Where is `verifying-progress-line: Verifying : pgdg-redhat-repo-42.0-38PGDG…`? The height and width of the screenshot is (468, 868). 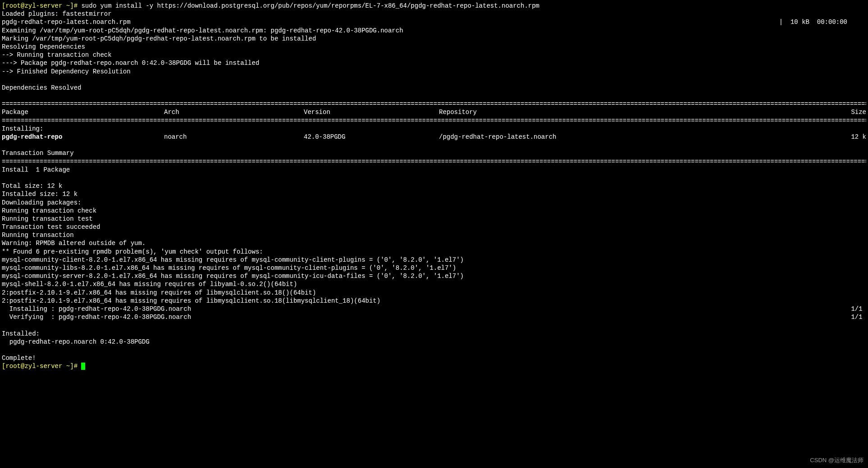
verifying-progress-line: Verifying : pgdg-redhat-repo-42.0-38PGDG… is located at coordinates (434, 317).